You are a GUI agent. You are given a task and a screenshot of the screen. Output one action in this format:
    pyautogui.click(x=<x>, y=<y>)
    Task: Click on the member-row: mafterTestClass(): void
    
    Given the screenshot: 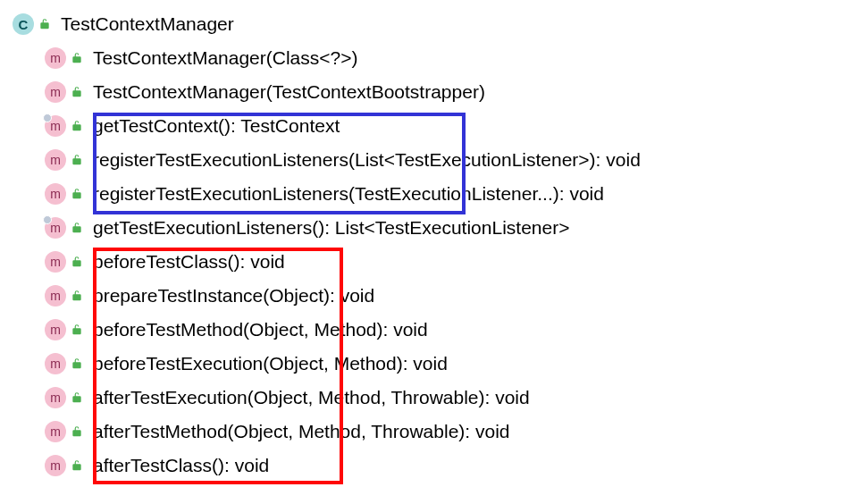 What is the action you would take?
    pyautogui.click(x=428, y=466)
    